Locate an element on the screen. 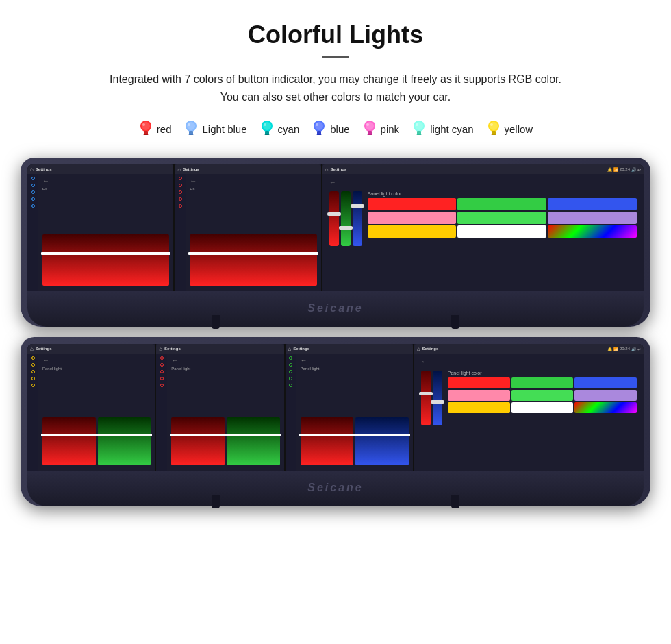 This screenshot has height=644, width=671. top-mini-screen-2: ⌂ Settings ← Pa... is located at coordinates (248, 227).